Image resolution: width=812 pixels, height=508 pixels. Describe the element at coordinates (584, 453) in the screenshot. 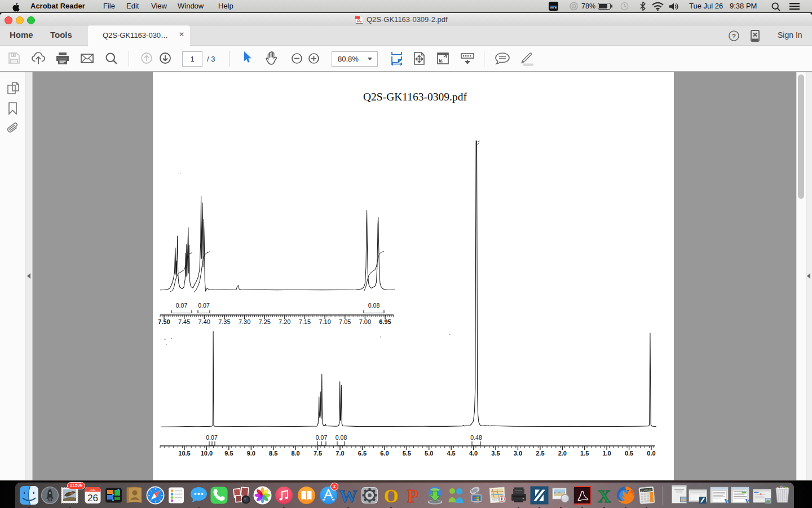

I see `svg-text: 1.5` at that location.